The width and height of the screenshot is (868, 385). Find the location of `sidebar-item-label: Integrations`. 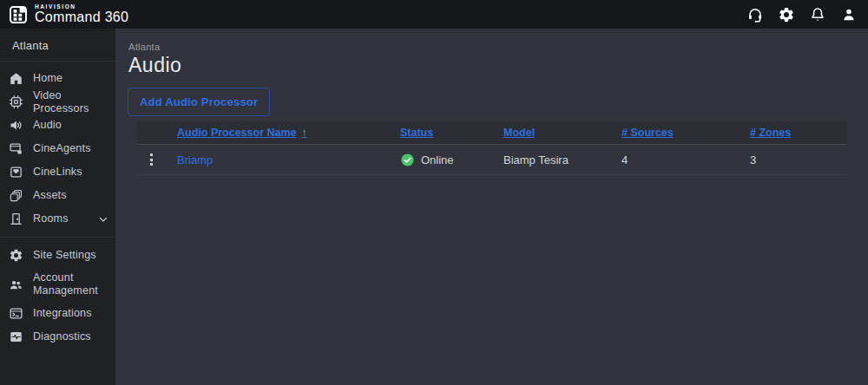

sidebar-item-label: Integrations is located at coordinates (62, 314).